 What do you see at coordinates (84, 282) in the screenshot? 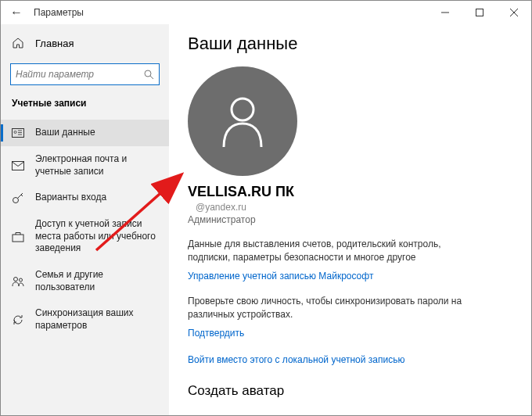
I see `sidebar-item-family: Семья и другие пользователи` at bounding box center [84, 282].